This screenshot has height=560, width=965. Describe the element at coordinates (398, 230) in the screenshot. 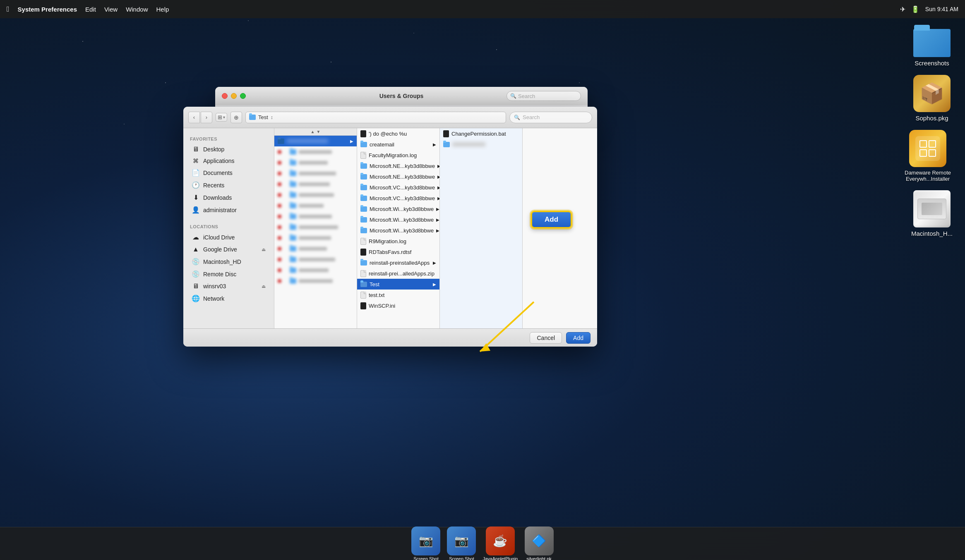

I see `file-item-mswi3: Microsoft.Wi...kyb3d8bbwe ▶` at that location.